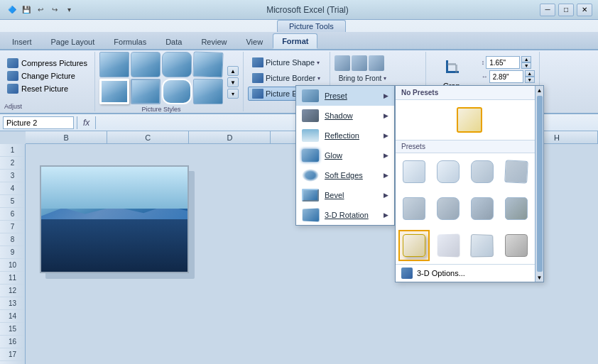 Image resolution: width=598 pixels, height=364 pixels. What do you see at coordinates (530, 77) in the screenshot?
I see `width-spin: ▲ ▼` at bounding box center [530, 77].